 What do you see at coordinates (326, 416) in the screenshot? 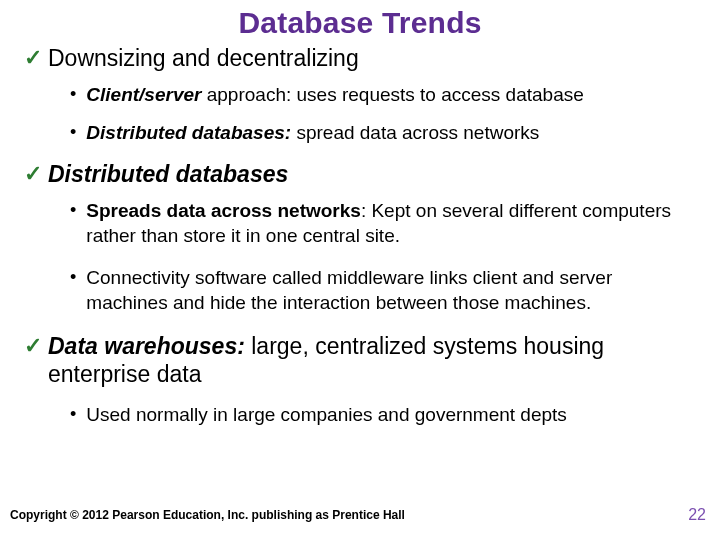
I see `bullet-text: Used normally in large companies and gov…` at bounding box center [326, 416].